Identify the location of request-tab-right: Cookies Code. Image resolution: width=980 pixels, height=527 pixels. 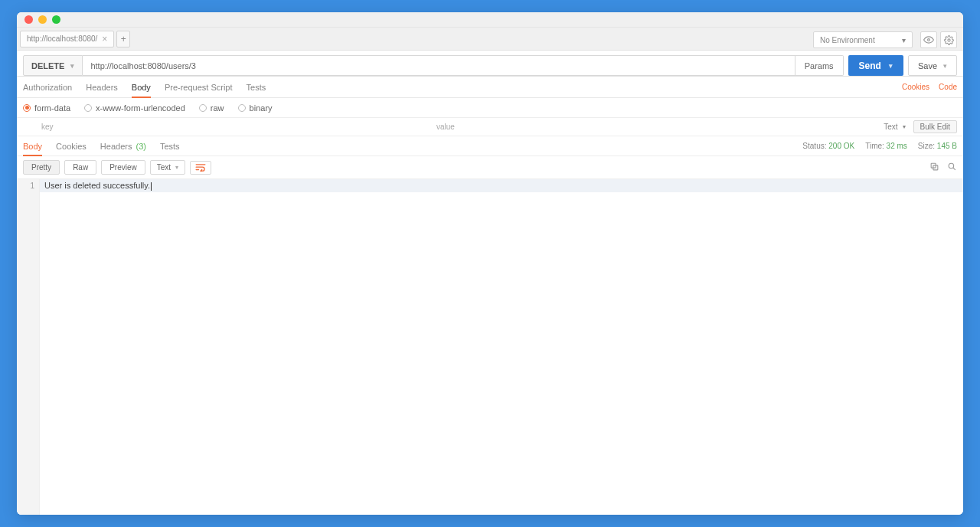
(925, 87).